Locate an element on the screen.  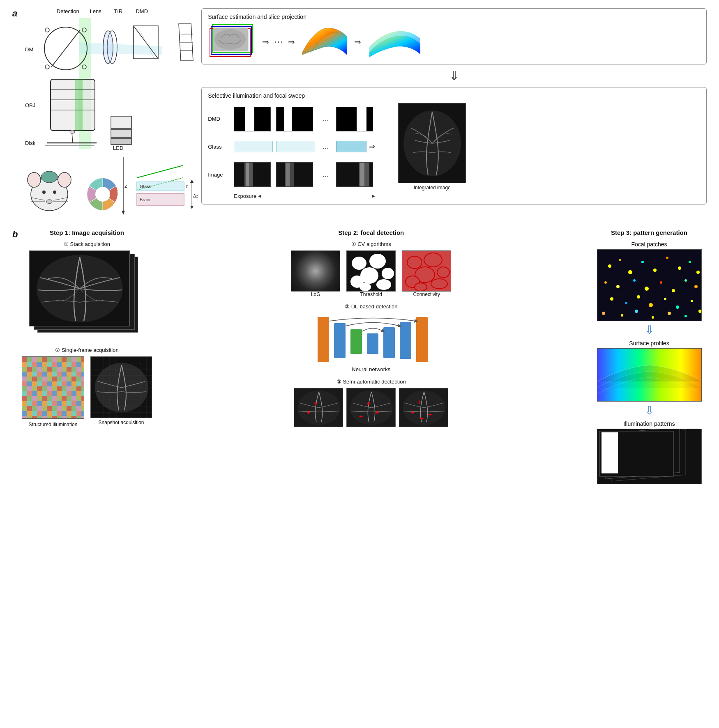
red-plus-3b: + is located at coordinates (413, 412).